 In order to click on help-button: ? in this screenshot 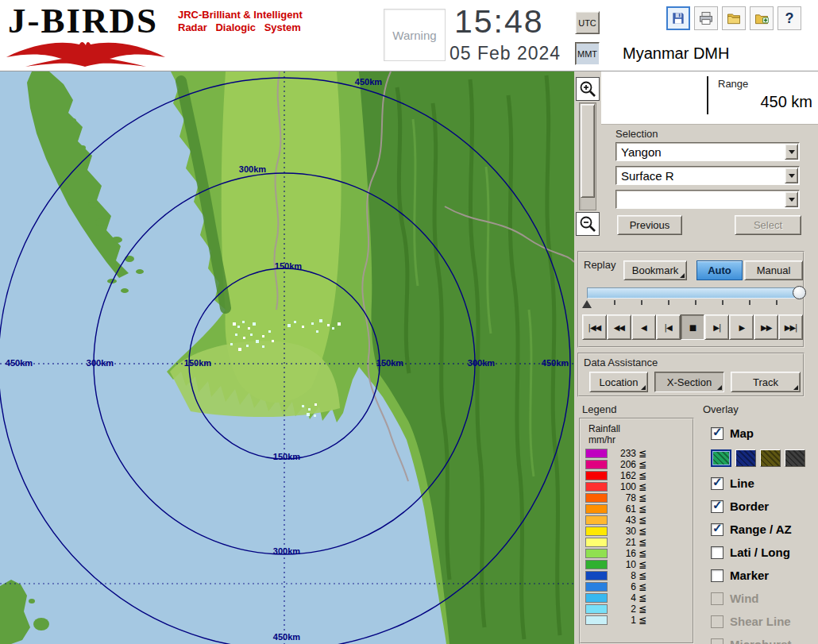, I will do `click(789, 18)`.